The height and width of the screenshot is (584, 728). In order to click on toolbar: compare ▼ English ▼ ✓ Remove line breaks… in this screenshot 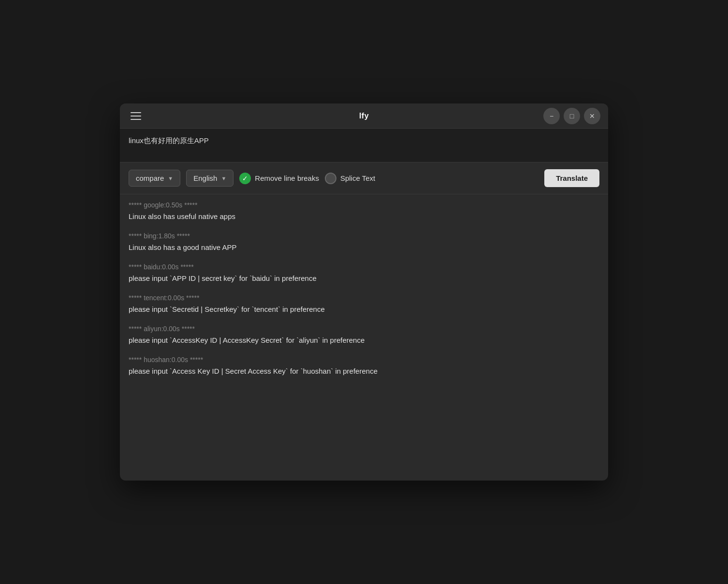, I will do `click(364, 178)`.